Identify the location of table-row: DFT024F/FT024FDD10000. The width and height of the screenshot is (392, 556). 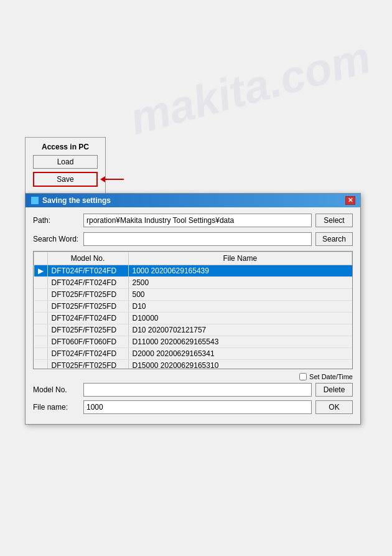
(193, 319).